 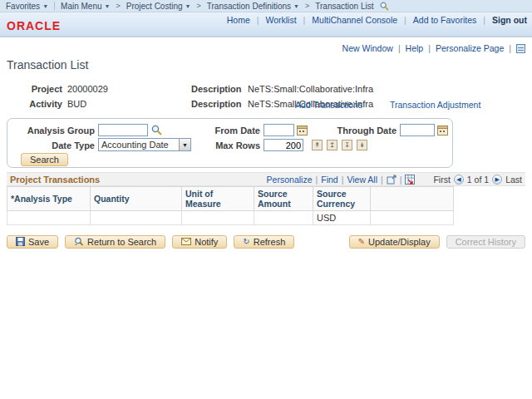 I want to click on add-transactions-link: Add Transactions, so click(x=329, y=105).